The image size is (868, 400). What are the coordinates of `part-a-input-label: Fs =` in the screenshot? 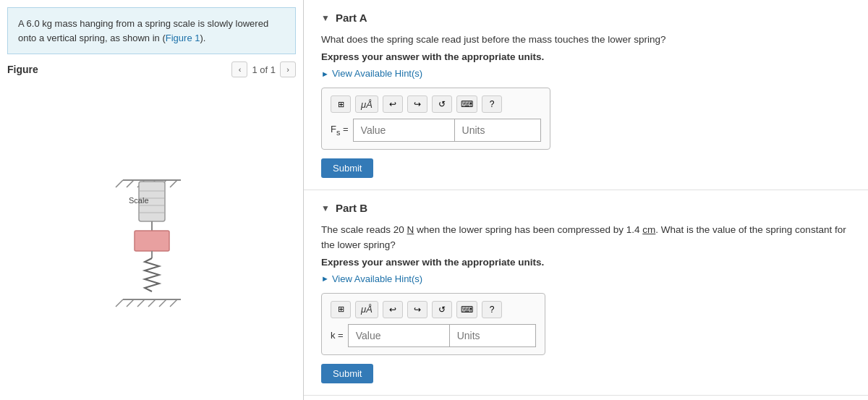 It's located at (340, 130).